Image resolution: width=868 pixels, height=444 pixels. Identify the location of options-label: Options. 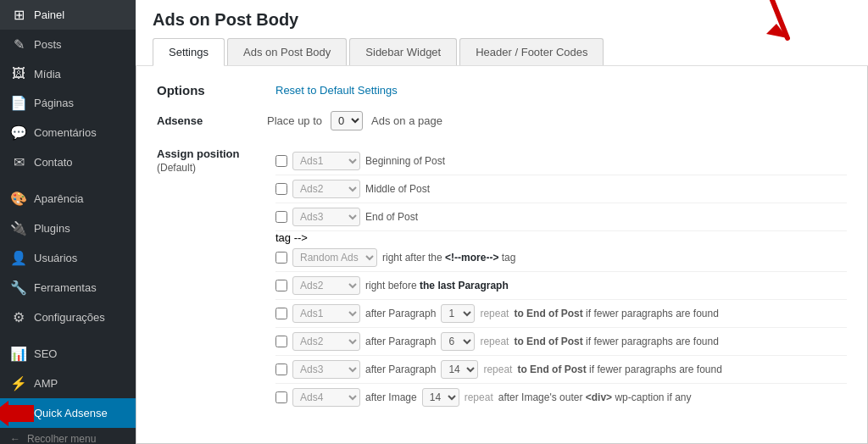
(208, 90).